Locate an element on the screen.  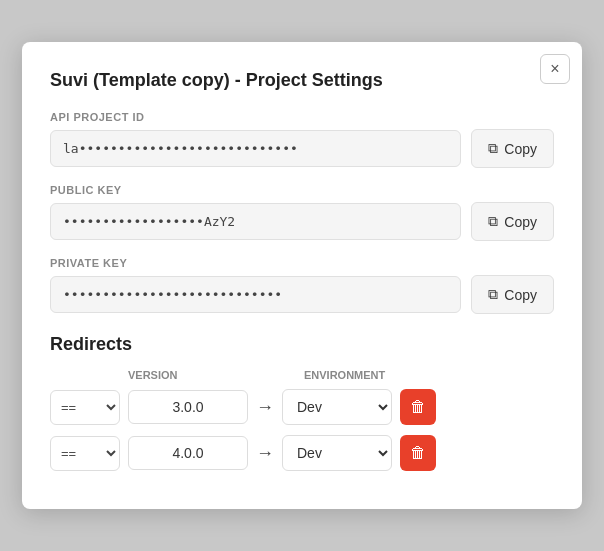
private-key-label: PRIVATE KEY is located at coordinates (302, 263).